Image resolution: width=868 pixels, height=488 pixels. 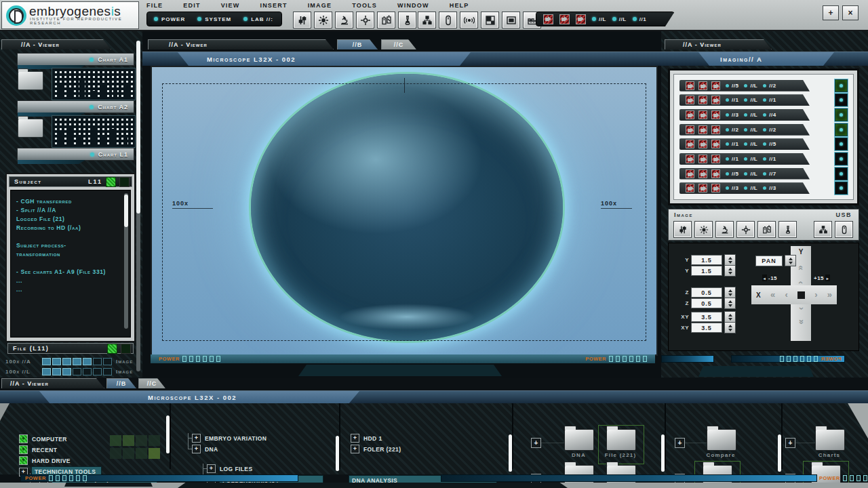 What do you see at coordinates (155, 5) in the screenshot?
I see `menu-file: File` at bounding box center [155, 5].